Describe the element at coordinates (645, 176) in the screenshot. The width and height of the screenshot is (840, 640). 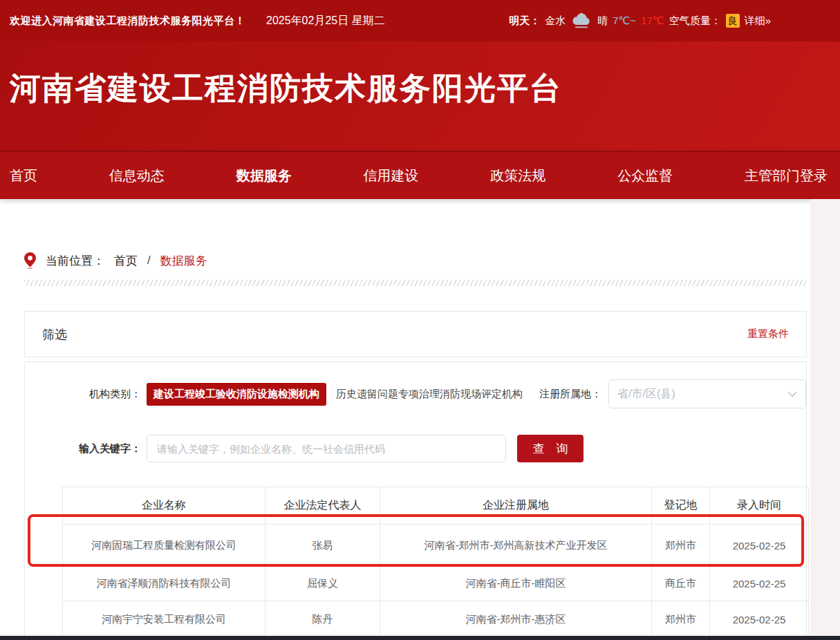
I see `nav-item-public-supervision: 公众监督` at that location.